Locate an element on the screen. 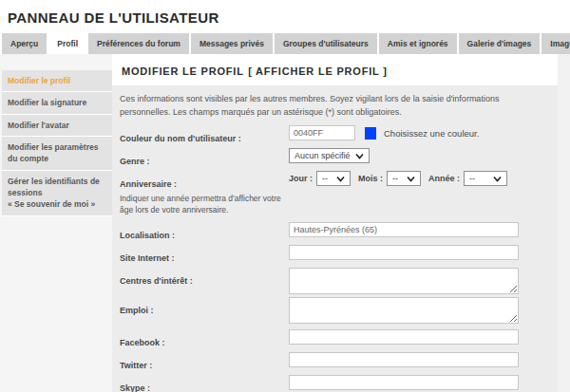 The width and height of the screenshot is (570, 392). birthday-month-select: -- is located at coordinates (404, 178).